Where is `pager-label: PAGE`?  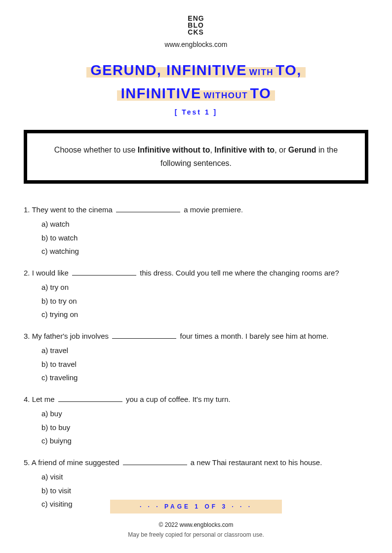
pager-label: PAGE is located at coordinates (180, 507).